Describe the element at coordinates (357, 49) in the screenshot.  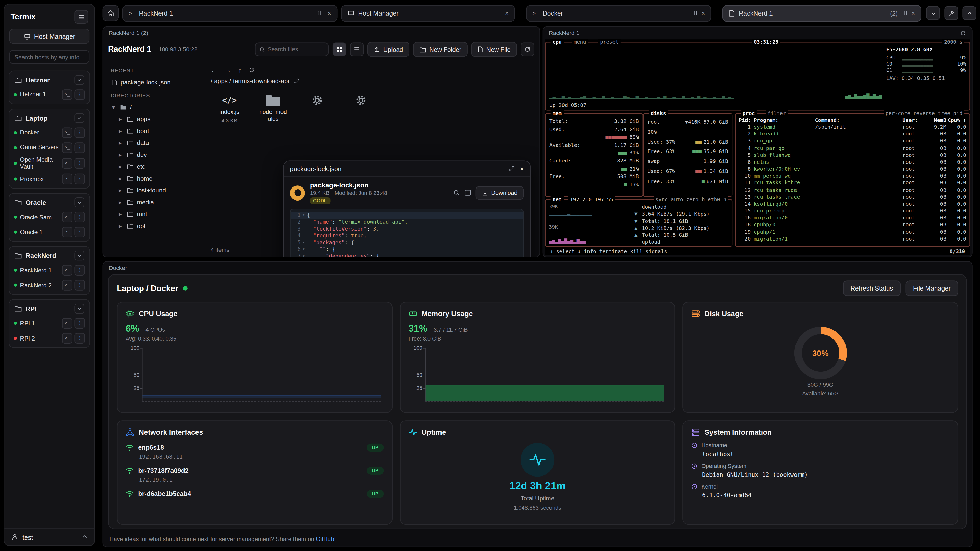
I see `list-view-button` at that location.